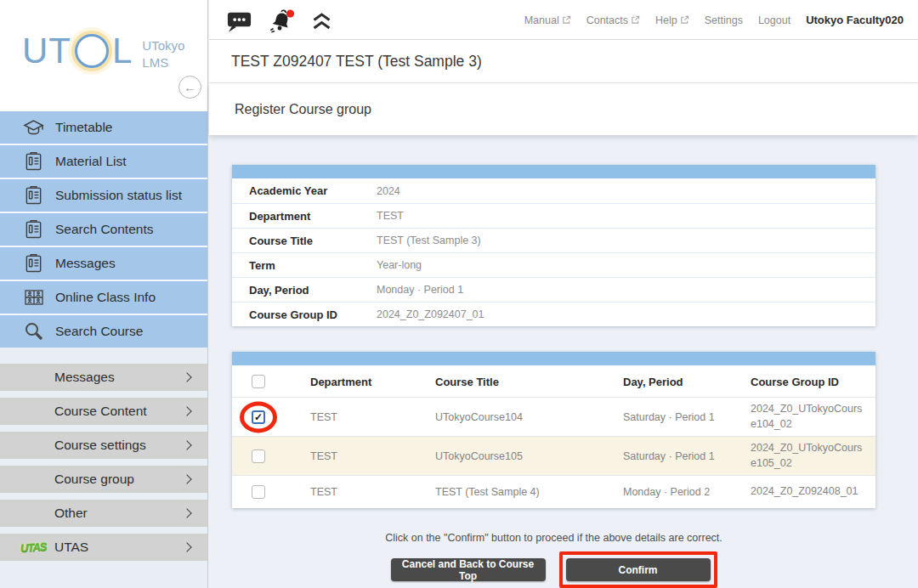  Describe the element at coordinates (313, 291) in the screenshot. I see `details-label: Day, Period` at that location.